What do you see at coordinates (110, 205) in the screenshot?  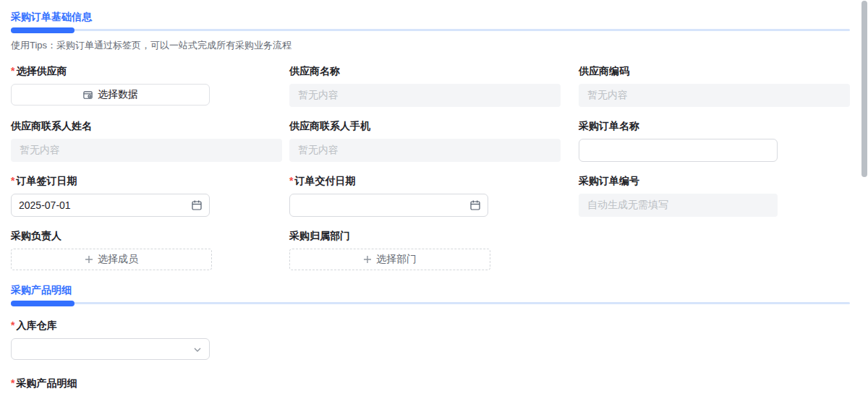 I see `sign-date-picker: 2025-07-01` at bounding box center [110, 205].